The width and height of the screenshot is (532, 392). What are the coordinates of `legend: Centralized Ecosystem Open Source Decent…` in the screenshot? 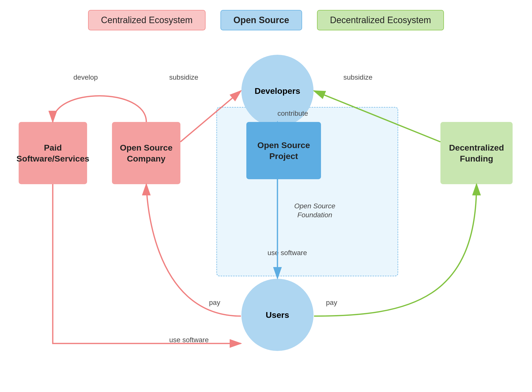 It's located at (266, 20).